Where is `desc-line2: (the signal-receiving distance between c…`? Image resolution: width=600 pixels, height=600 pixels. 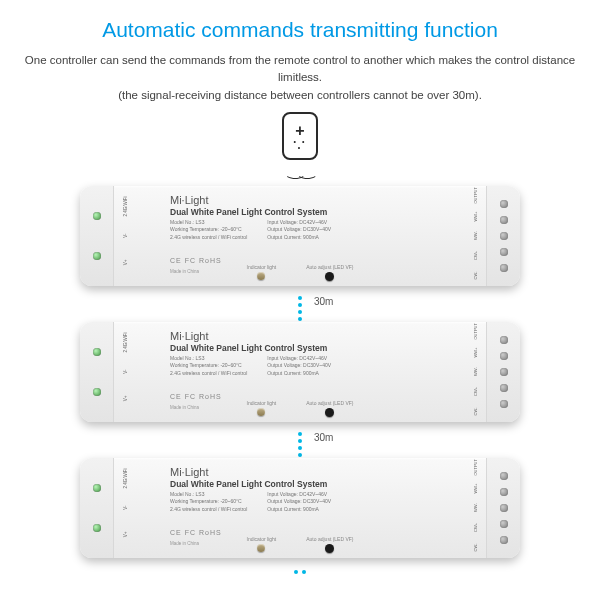 desc-line2: (the signal-receiving distance between c… is located at coordinates (300, 95).